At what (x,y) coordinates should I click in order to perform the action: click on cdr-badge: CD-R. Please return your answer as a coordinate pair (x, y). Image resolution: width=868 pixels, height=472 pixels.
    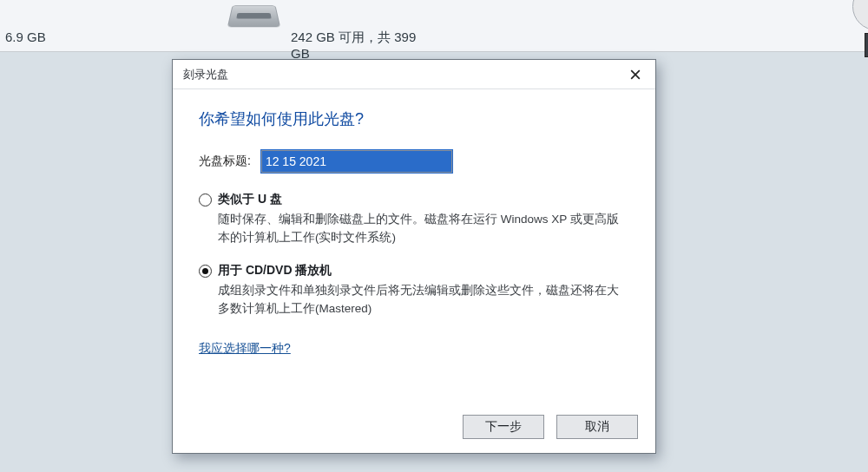
    Looking at the image, I should click on (866, 45).